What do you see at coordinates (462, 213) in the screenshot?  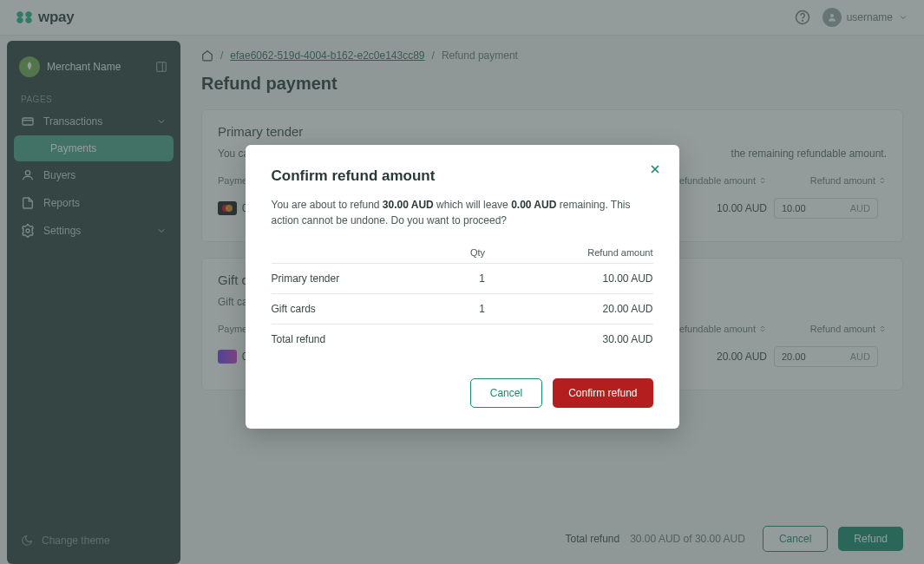 I see `modal-text: You are about to refund 30.00 AUD which …` at bounding box center [462, 213].